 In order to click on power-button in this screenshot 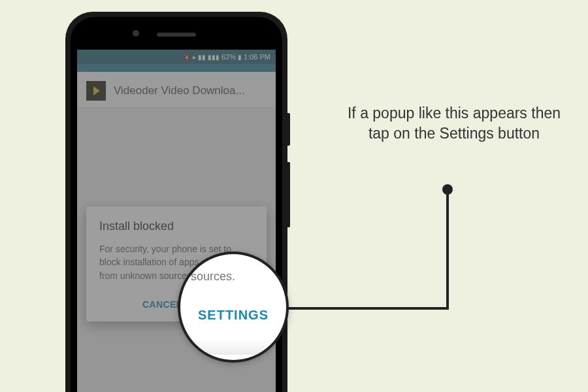, I will do `click(288, 129)`.